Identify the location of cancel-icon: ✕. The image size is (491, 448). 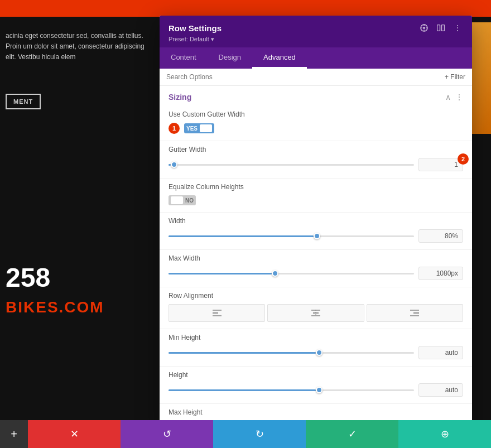
(75, 434).